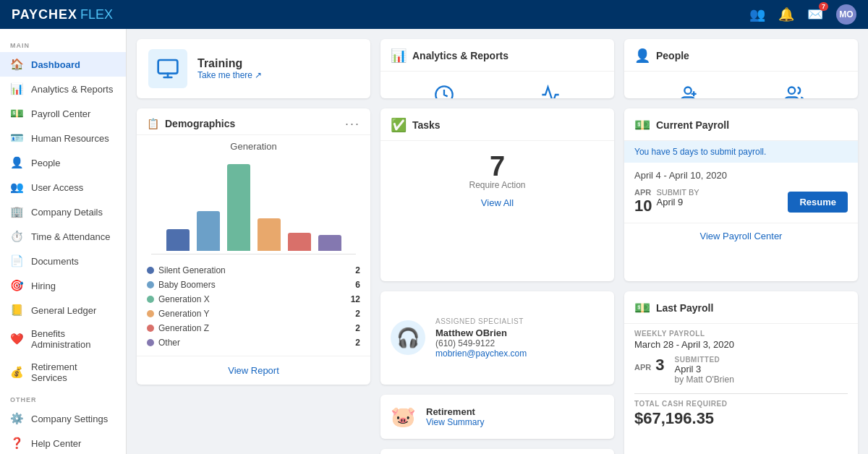 Image resolution: width=868 pixels, height=454 pixels. I want to click on sidebar-item-label-user-access: User Access, so click(57, 188).